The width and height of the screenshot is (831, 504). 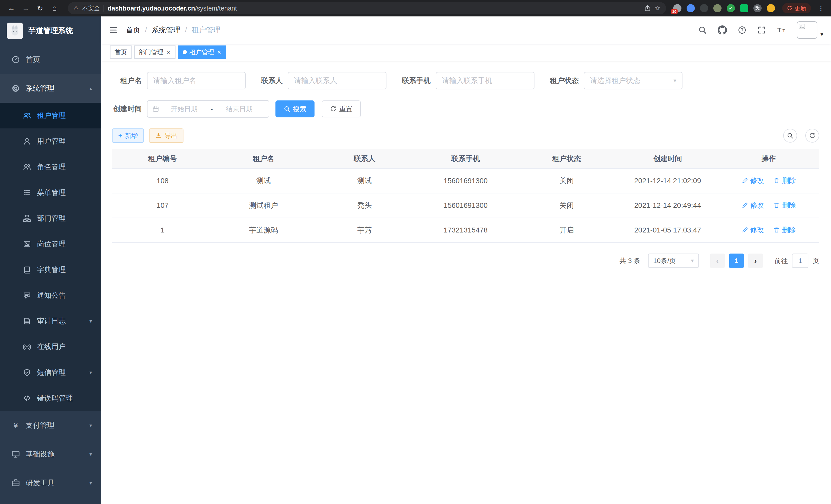 What do you see at coordinates (781, 30) in the screenshot?
I see `font-size-icon: TT` at bounding box center [781, 30].